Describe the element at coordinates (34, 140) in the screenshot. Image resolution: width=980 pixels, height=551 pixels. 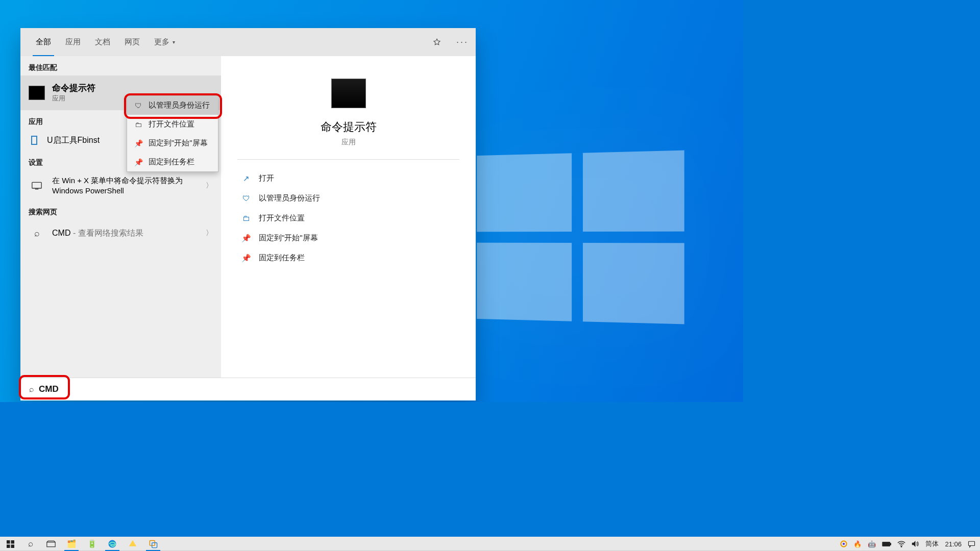
I see `app-icon` at that location.